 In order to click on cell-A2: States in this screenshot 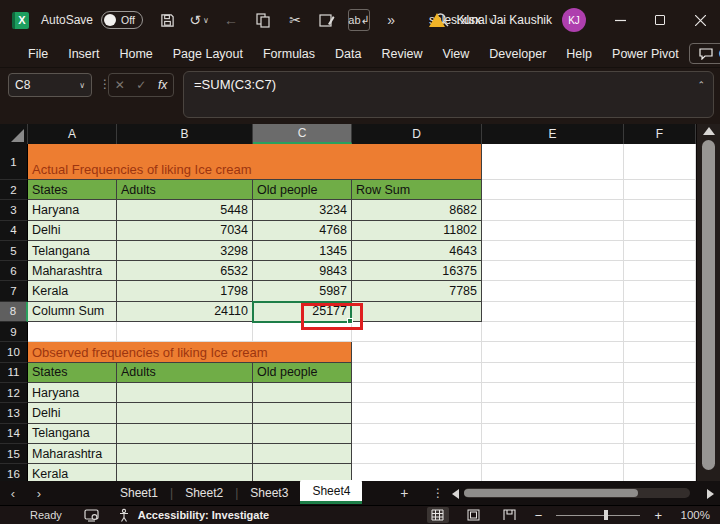, I will do `click(72, 190)`.